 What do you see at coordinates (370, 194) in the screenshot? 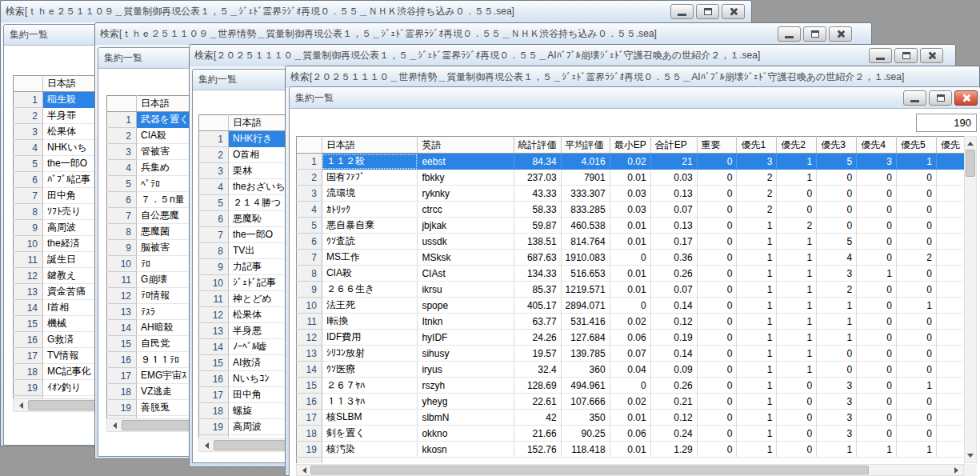
I see `japanese-cell: 流環境` at bounding box center [370, 194].